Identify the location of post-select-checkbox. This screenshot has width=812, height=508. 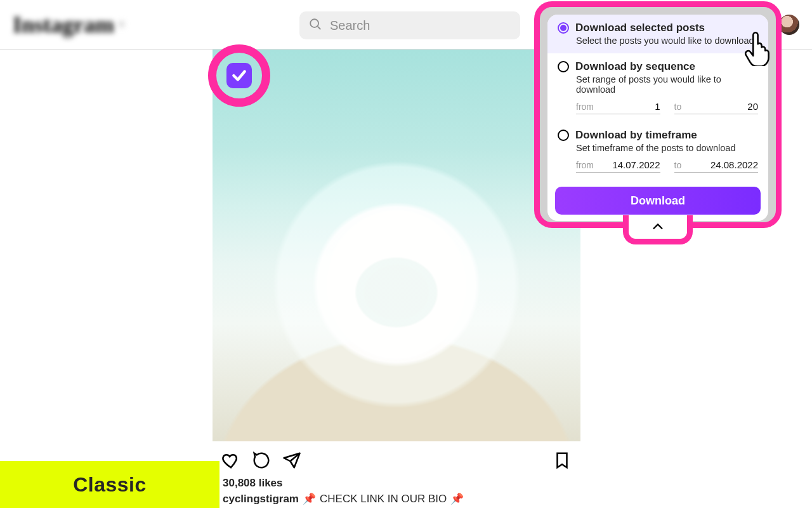
(239, 76).